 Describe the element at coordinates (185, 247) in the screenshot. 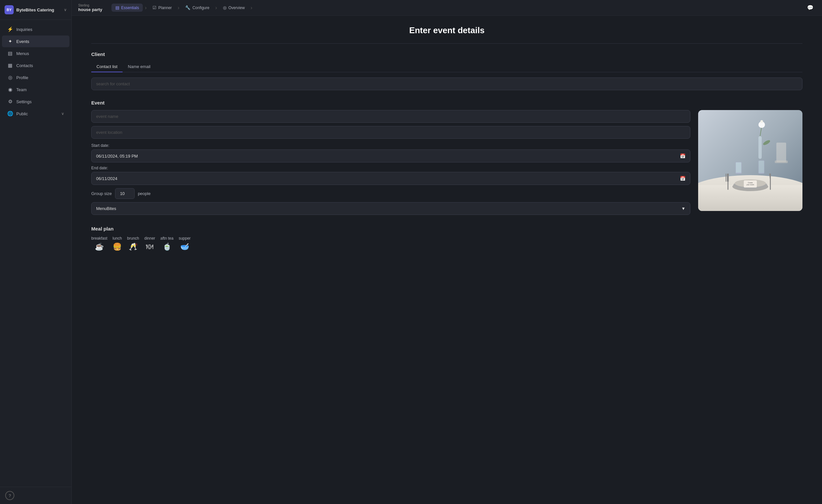

I see `supper-icon: 🥣` at that location.